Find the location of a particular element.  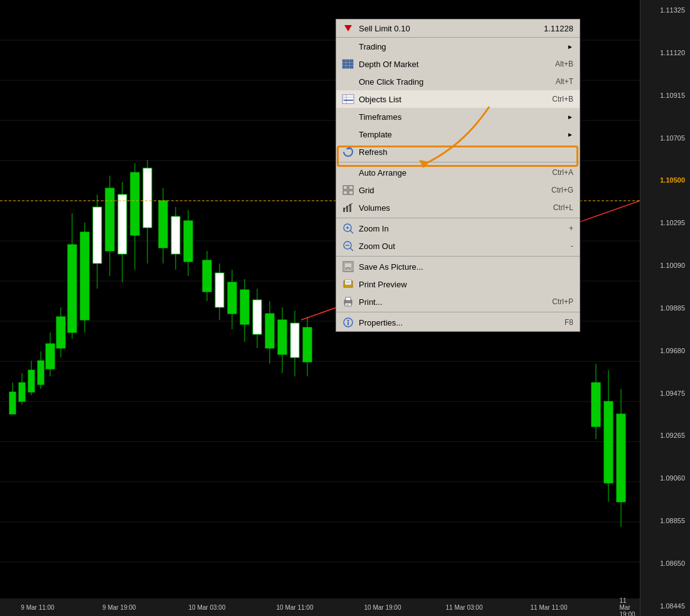

menu-item-zoom-out: Zoom Out - is located at coordinates (458, 246).